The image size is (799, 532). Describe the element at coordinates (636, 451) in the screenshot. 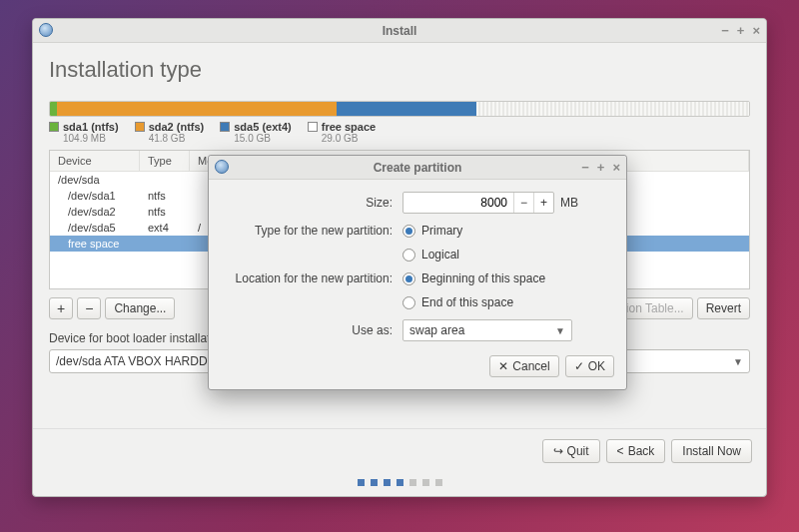

I see `back-button: <Back` at that location.